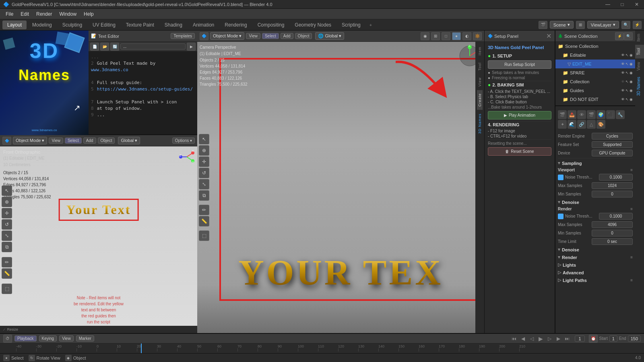  What do you see at coordinates (467, 36) in the screenshot?
I see `viewport-shading-material: ◐` at bounding box center [467, 36].